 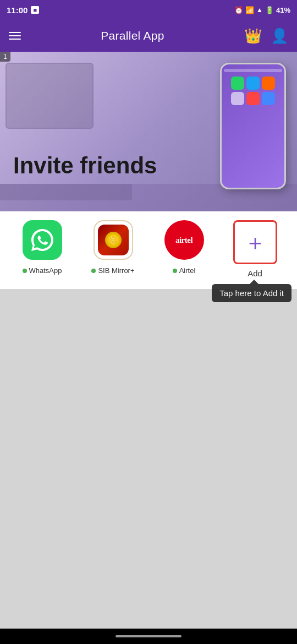 What do you see at coordinates (148, 250) in the screenshot?
I see `apps-section: WhatsApp 🪙 SIB Mirror+ airtel Airtel` at bounding box center [148, 250].